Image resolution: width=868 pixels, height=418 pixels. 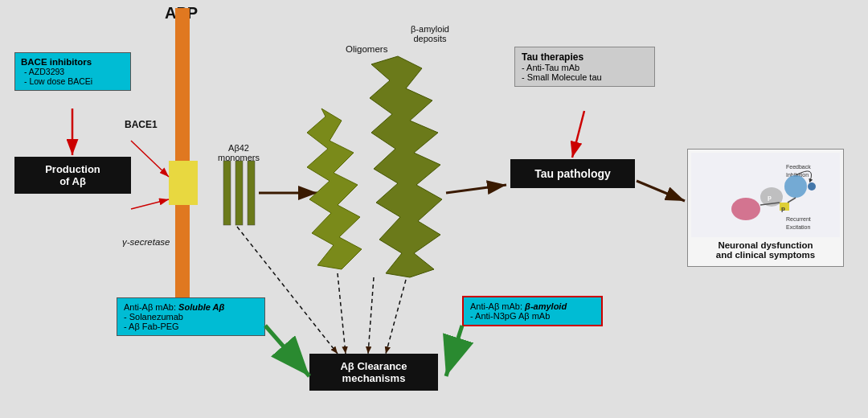 What do you see at coordinates (374, 367) in the screenshot?
I see `clearance-line1: Aβ Clearance` at bounding box center [374, 367].